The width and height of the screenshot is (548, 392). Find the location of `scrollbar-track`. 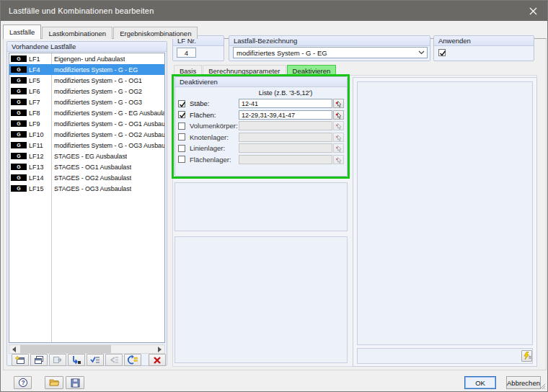

scrollbar-track is located at coordinates (87, 349).